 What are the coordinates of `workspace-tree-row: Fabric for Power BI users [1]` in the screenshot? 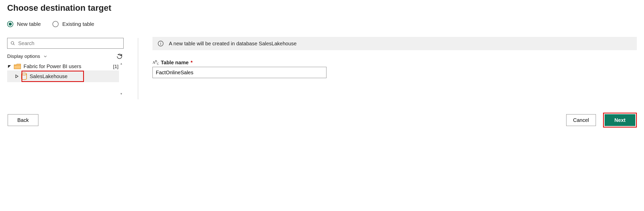 It's located at (63, 67).